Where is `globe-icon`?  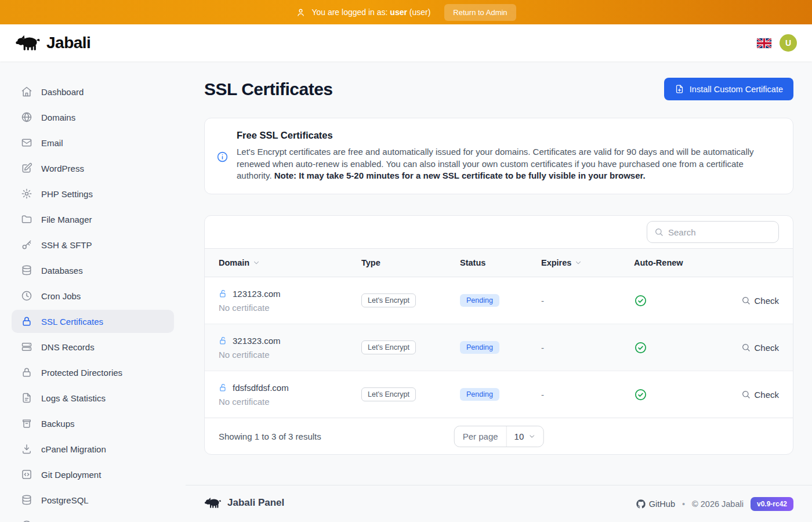 globe-icon is located at coordinates (27, 117).